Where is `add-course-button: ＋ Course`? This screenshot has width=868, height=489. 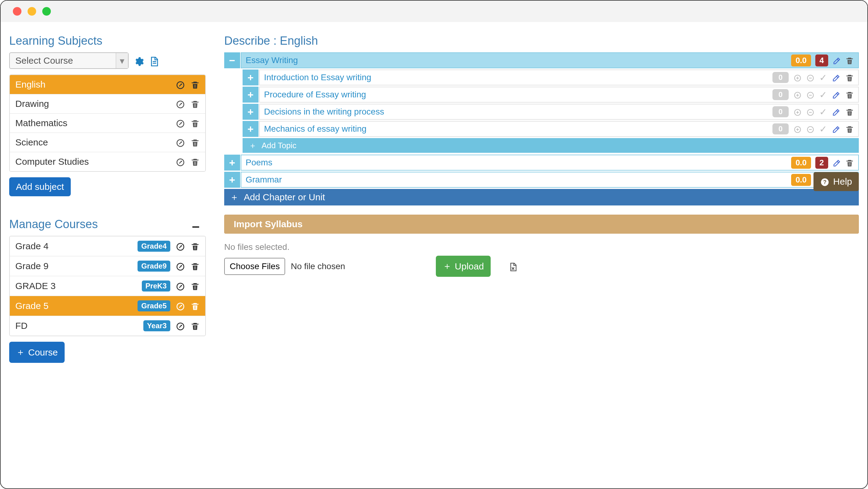 add-course-button: ＋ Course is located at coordinates (37, 352).